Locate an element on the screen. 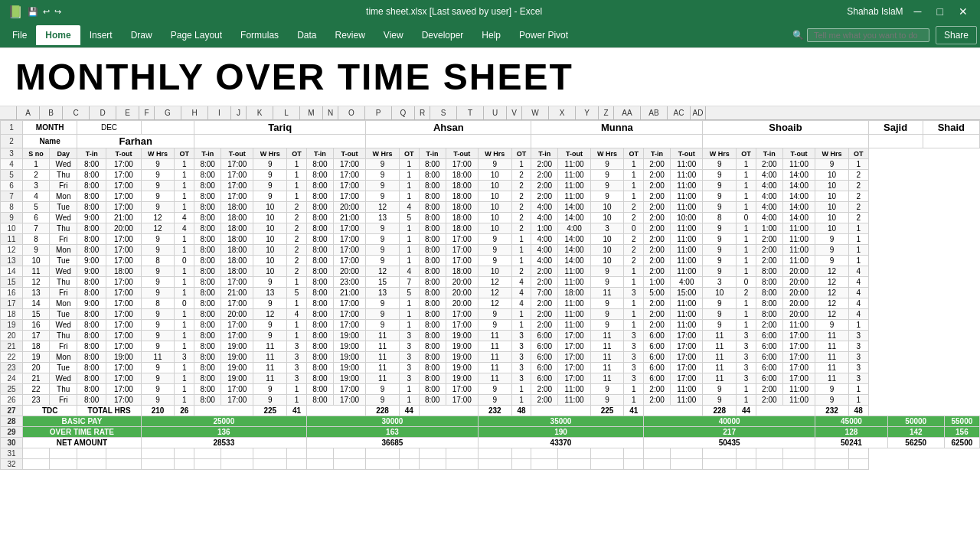  table-row: 96Wed9:0021:001248:0018:001028:0021:0013… is located at coordinates (490, 218).